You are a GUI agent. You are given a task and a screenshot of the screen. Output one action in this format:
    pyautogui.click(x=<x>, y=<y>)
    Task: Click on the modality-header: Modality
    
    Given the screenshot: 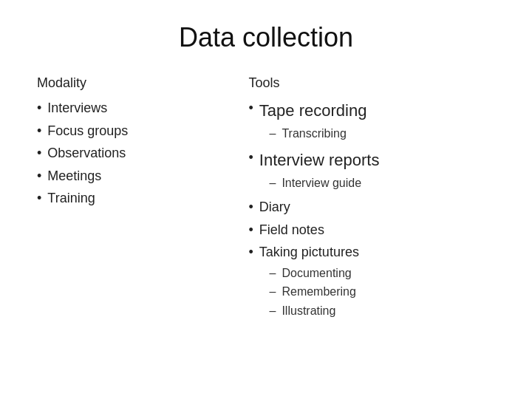 What is the action you would take?
    pyautogui.click(x=132, y=83)
    